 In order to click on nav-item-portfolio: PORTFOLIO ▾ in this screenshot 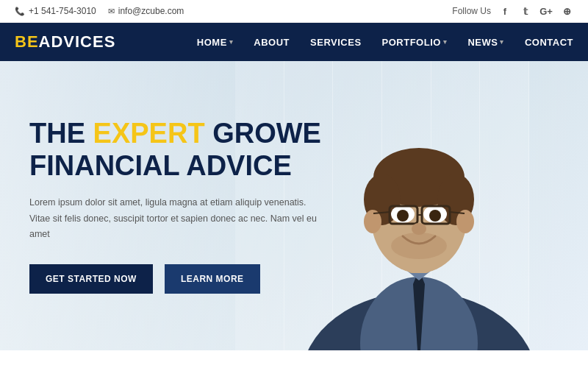, I will do `click(415, 43)`.